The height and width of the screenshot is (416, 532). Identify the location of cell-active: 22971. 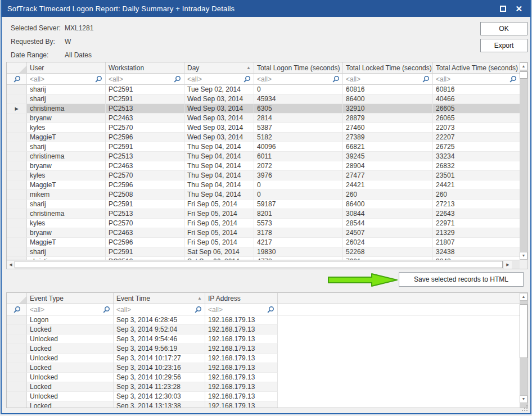
(476, 224).